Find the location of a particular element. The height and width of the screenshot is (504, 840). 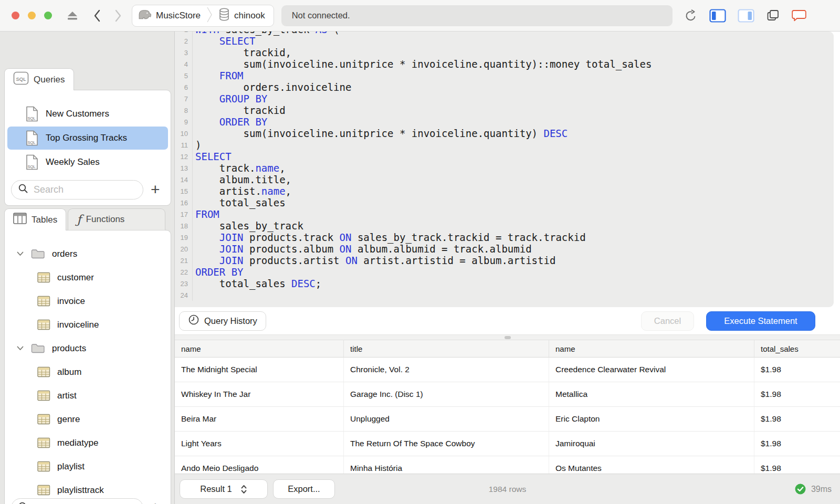

clock-icon is located at coordinates (194, 321).